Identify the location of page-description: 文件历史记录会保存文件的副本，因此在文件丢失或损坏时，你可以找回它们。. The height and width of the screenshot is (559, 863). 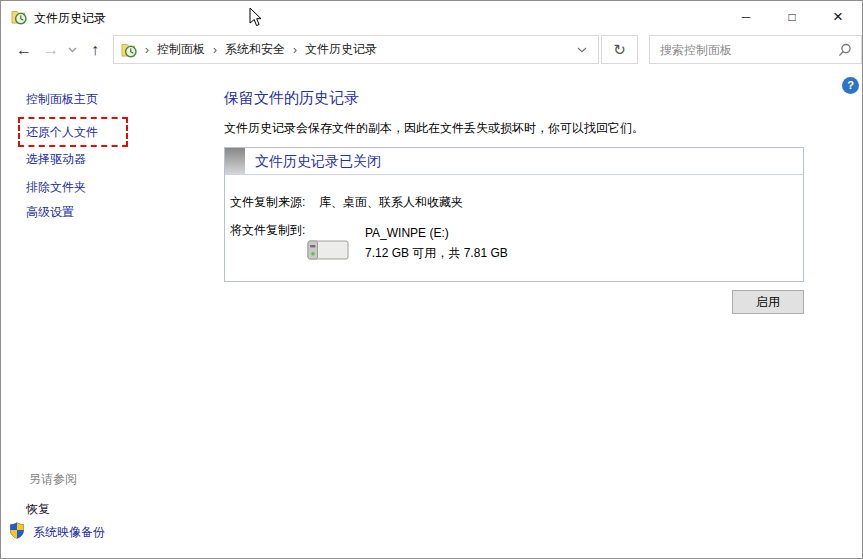
(434, 128).